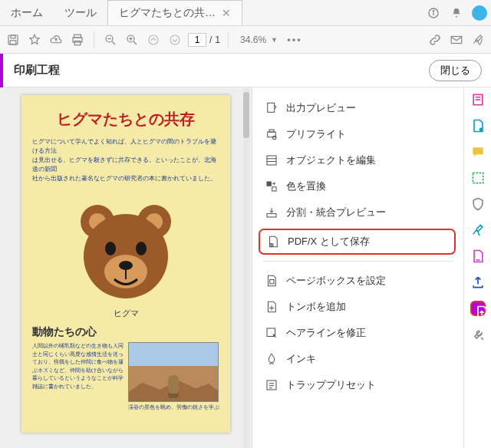 This screenshot has width=491, height=448. What do you see at coordinates (126, 165) in the screenshot?
I see `doc-body-2: は見出せる。ヒグマを殺さずに共存できる。といったことが、北海道の新聞` at bounding box center [126, 165].